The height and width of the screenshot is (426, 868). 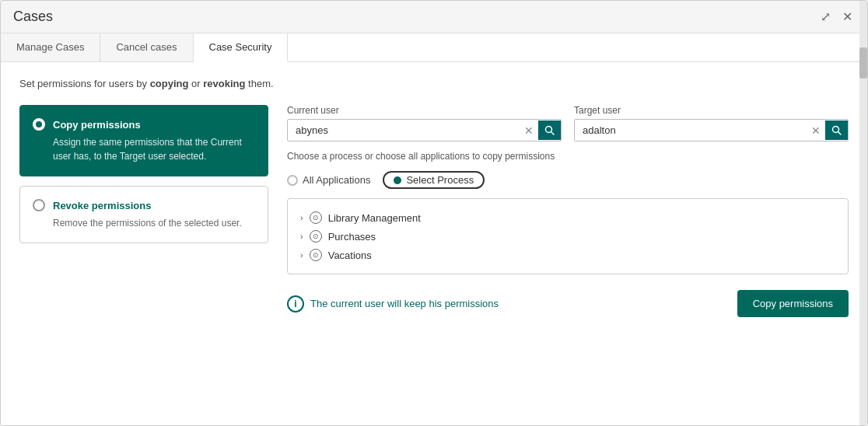 What do you see at coordinates (568, 255) in the screenshot?
I see `list-item: › ⊙ Vacations` at bounding box center [568, 255].